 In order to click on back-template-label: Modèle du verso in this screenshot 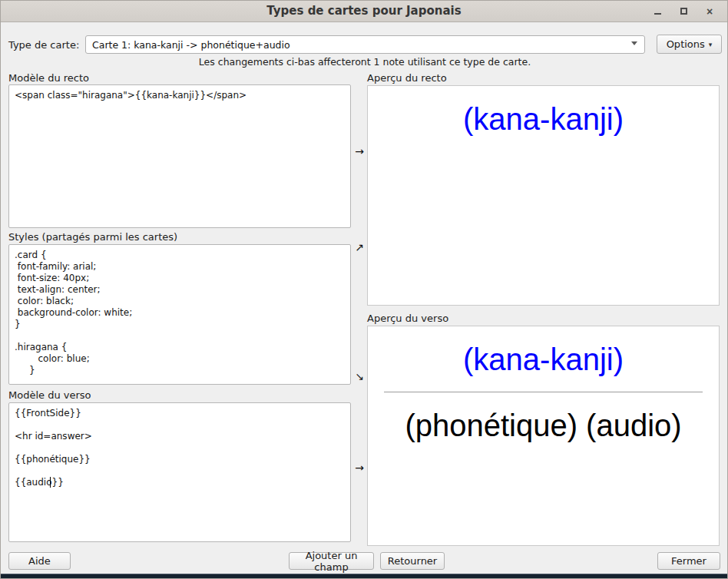, I will do `click(50, 395)`.